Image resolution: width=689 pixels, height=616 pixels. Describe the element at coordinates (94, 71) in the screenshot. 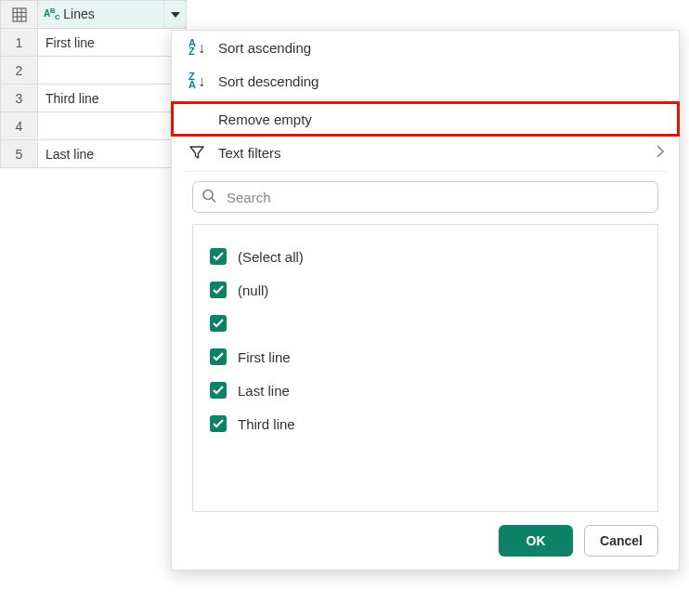

I see `table-row: 2` at that location.